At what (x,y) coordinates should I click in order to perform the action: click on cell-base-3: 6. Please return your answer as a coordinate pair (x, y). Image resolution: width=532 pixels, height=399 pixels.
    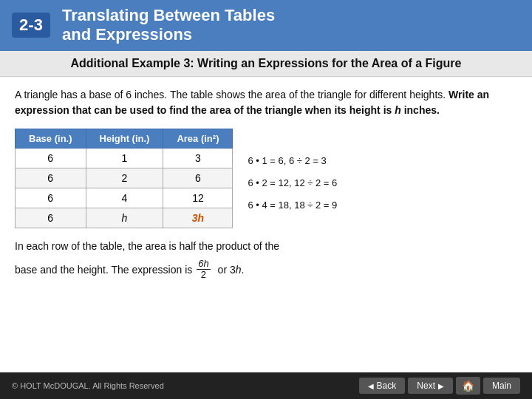
    Looking at the image, I should click on (51, 198).